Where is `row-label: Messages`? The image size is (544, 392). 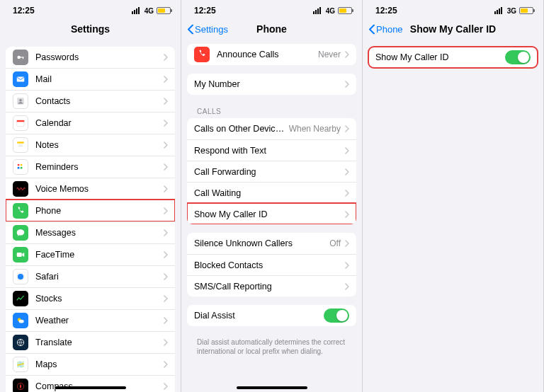
row-label: Messages is located at coordinates (98, 233).